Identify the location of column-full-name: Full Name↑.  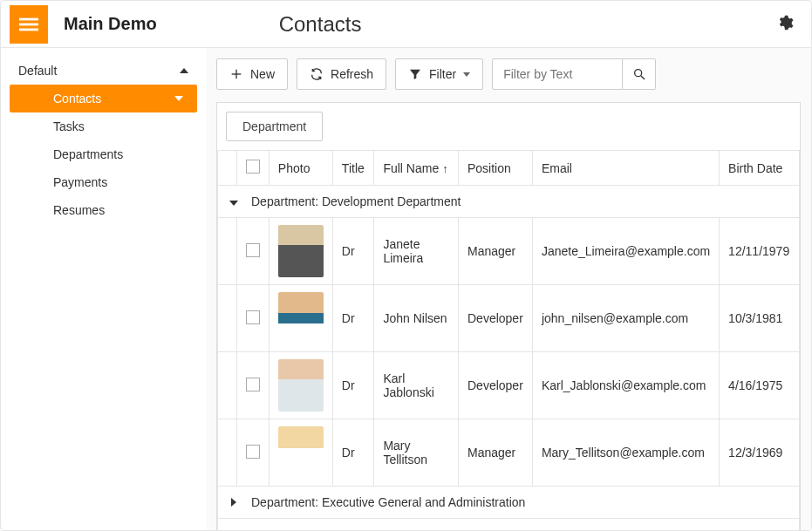
(417, 168).